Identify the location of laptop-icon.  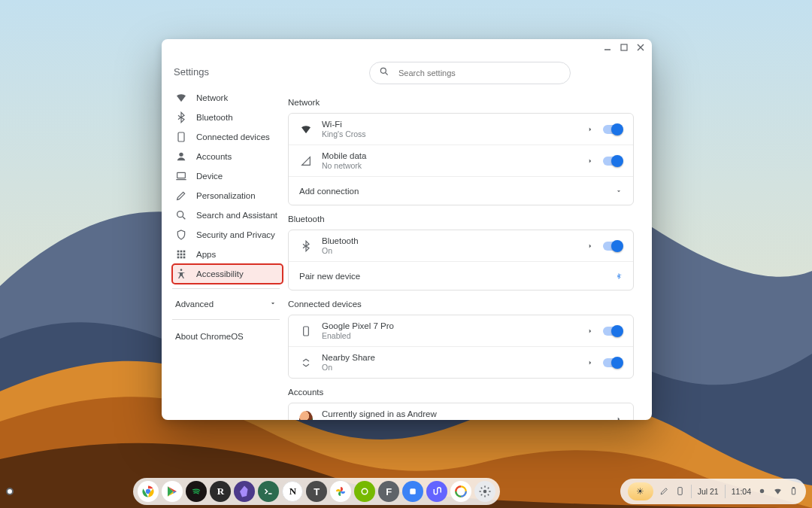
(181, 176).